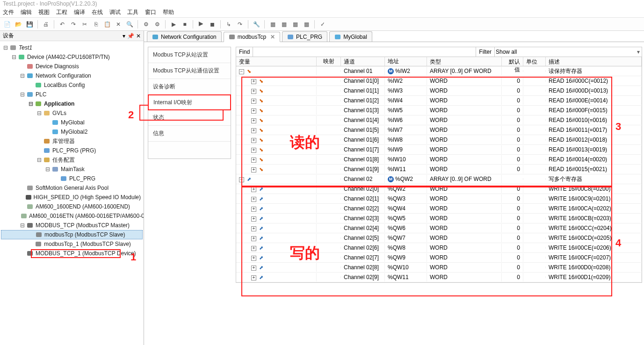 This screenshot has width=644, height=345. What do you see at coordinates (439, 199) in the screenshot?
I see `io-mapping-row: +⬈Channel 02[1]%QW3WORD0WRITE 16#00C9(=0…` at bounding box center [439, 199].